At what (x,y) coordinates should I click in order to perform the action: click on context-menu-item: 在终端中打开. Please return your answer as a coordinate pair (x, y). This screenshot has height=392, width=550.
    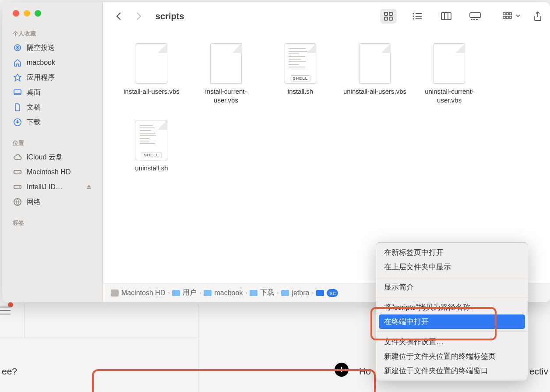
    Looking at the image, I should click on (452, 321).